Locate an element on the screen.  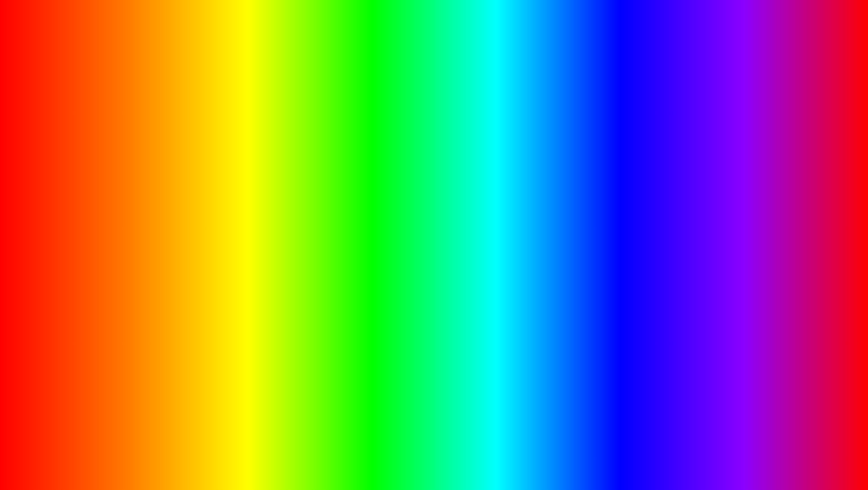
feature-row-collect-coin: Auto COLLECT COIN + Crystal is located at coordinates (360, 233).